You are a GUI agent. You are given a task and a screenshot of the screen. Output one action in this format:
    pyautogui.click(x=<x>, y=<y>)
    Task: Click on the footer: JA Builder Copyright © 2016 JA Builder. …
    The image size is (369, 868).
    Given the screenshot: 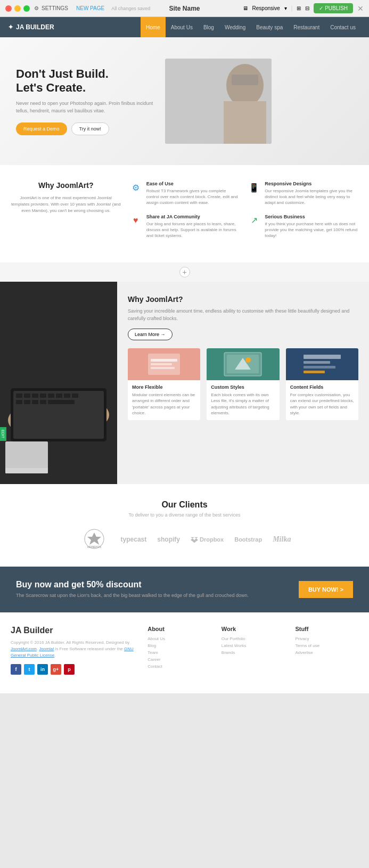 What is the action you would take?
    pyautogui.click(x=184, y=653)
    